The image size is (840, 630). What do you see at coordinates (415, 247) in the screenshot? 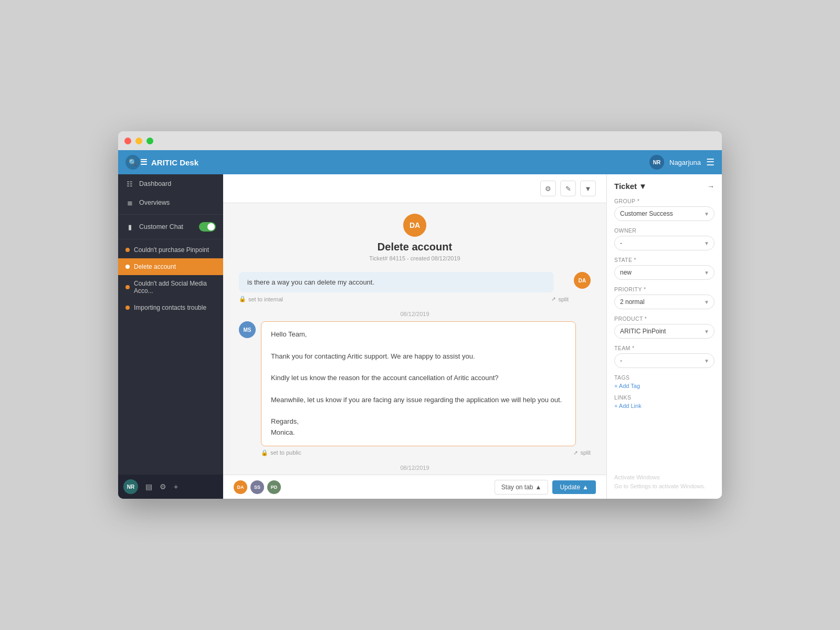
I see `ticket-title: Delete account` at bounding box center [415, 247].